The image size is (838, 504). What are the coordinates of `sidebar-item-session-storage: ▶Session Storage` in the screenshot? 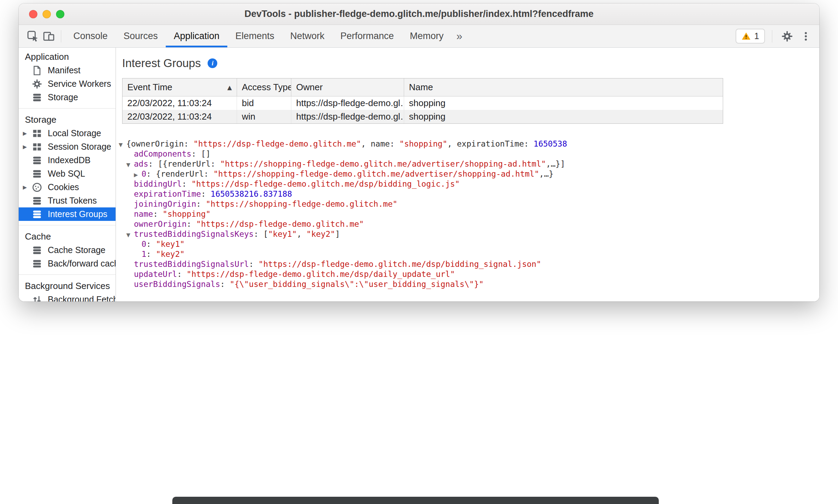 It's located at (67, 147).